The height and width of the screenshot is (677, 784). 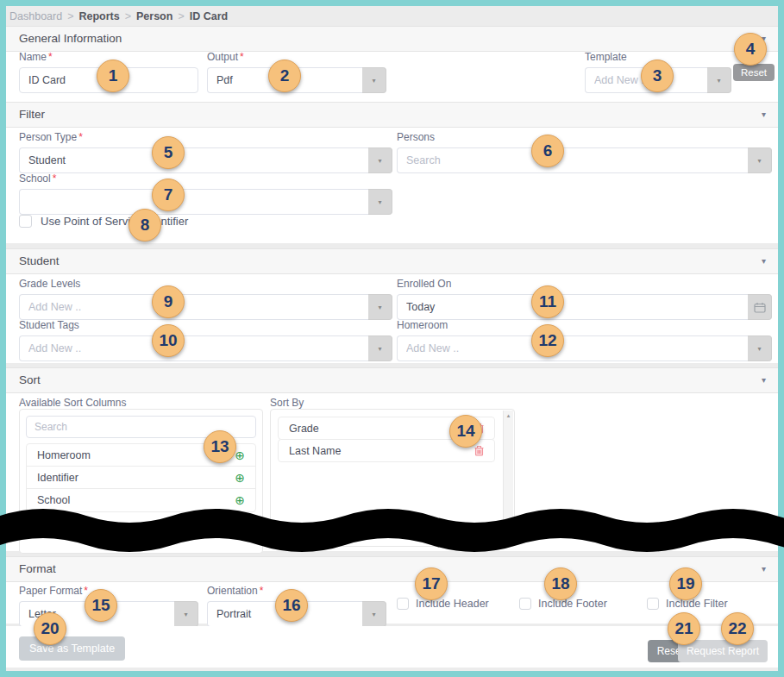 I want to click on include-option-checkbox-row: Include Footer, so click(x=563, y=604).